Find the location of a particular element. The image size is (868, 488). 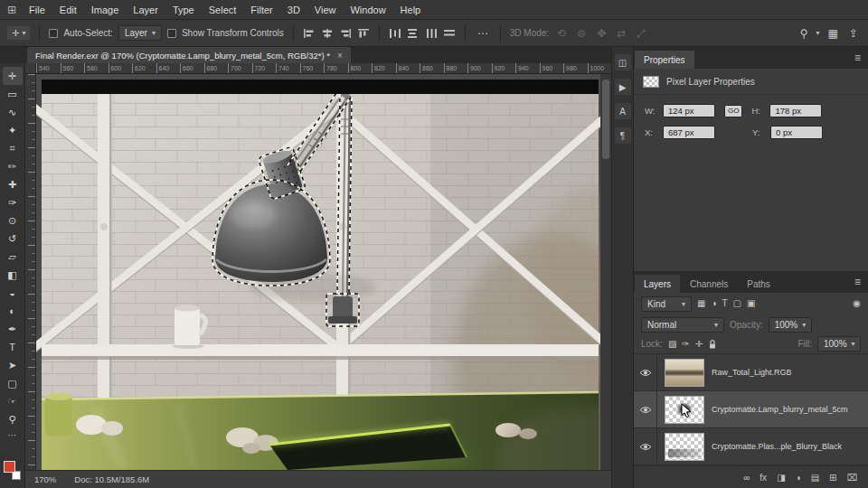

link-dimensions-button: GO is located at coordinates (733, 111).